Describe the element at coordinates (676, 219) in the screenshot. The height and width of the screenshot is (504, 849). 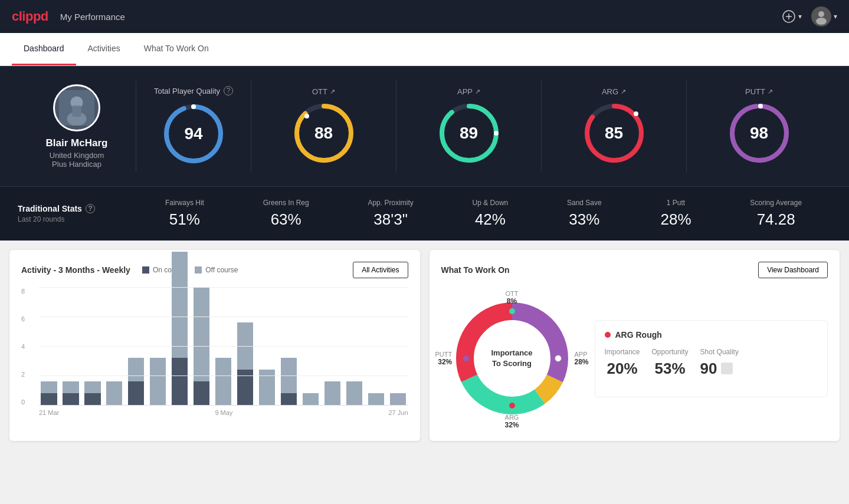
I see `stat-one-putt-value: 28%` at that location.